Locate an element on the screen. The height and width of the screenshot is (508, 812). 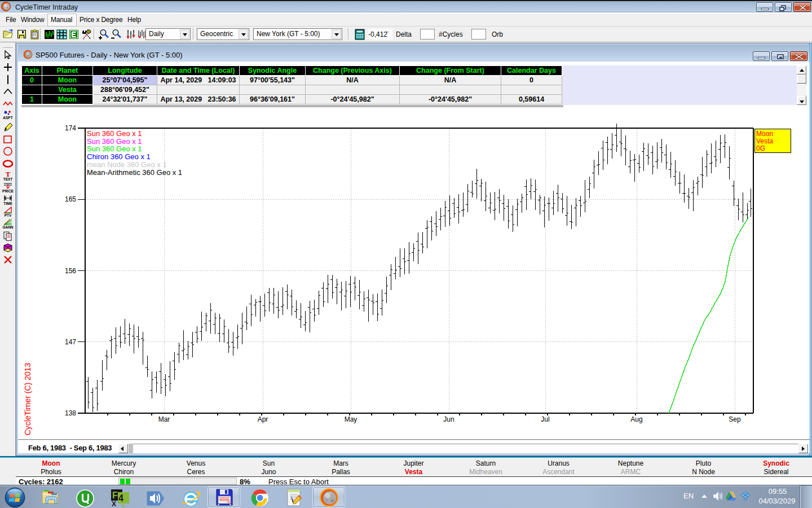
svg-text: 138 is located at coordinates (70, 413).